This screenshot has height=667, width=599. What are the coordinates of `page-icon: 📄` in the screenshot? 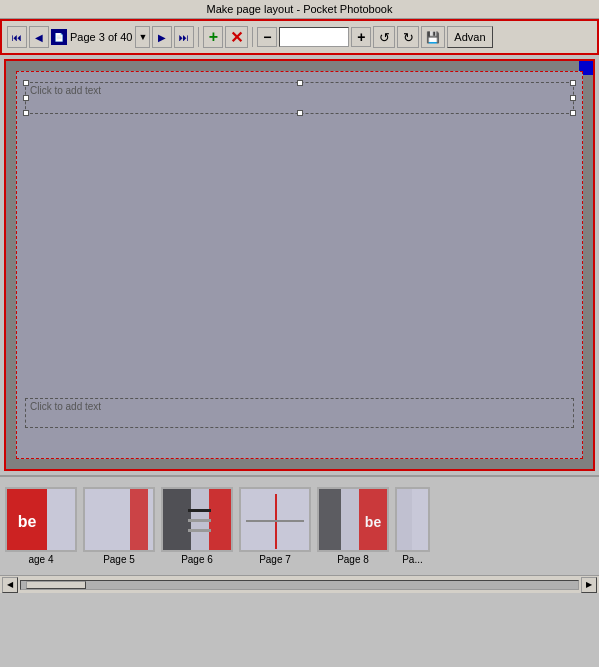 It's located at (59, 37).